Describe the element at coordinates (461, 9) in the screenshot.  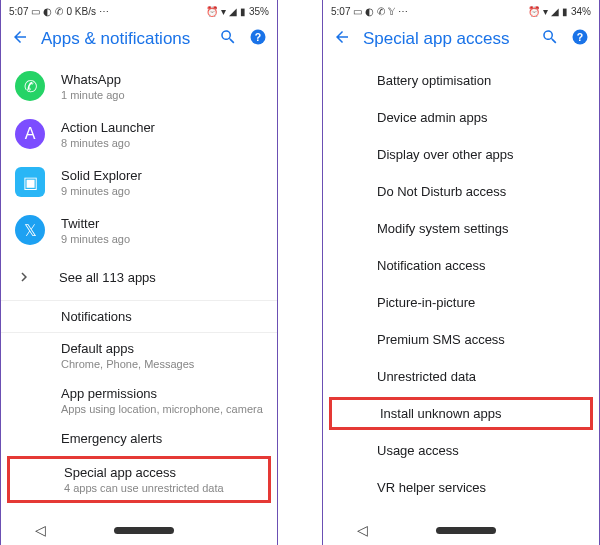
I see `status-bar: 5:07 ▭ ◐ ✆ 𝕐 ⋯ ⏰ ▾ ◢ ▮ 34%` at that location.